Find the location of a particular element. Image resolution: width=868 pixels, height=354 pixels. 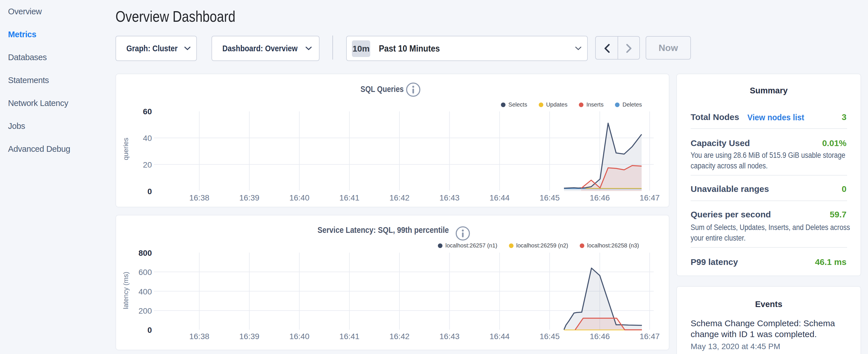

svg-text: latency (ms) is located at coordinates (125, 290).